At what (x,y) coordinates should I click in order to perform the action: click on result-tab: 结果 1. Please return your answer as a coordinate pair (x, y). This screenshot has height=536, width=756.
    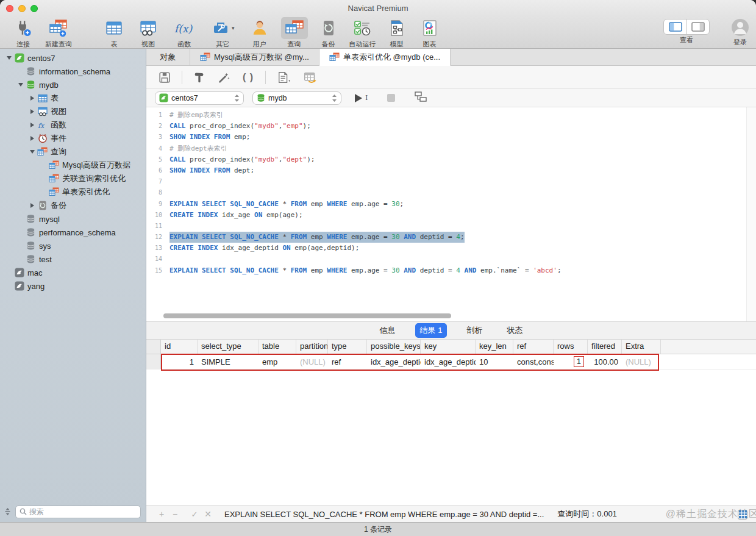
    Looking at the image, I should click on (432, 331).